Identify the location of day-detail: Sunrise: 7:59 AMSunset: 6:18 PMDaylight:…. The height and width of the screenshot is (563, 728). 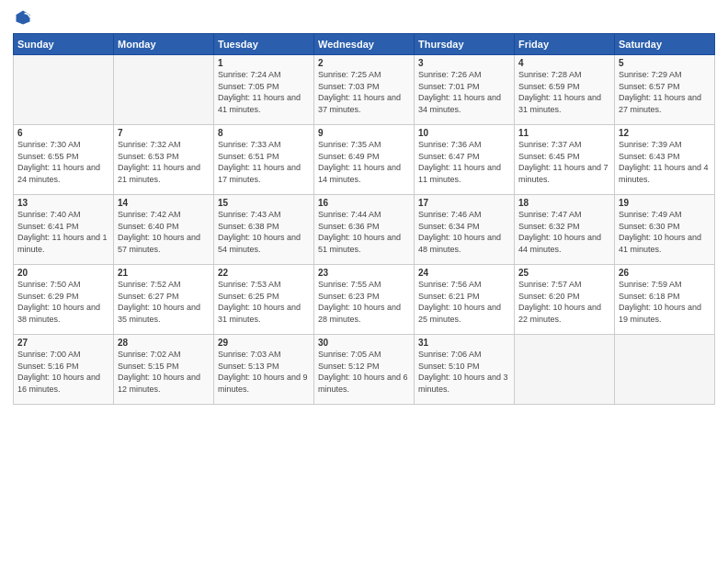
(665, 302).